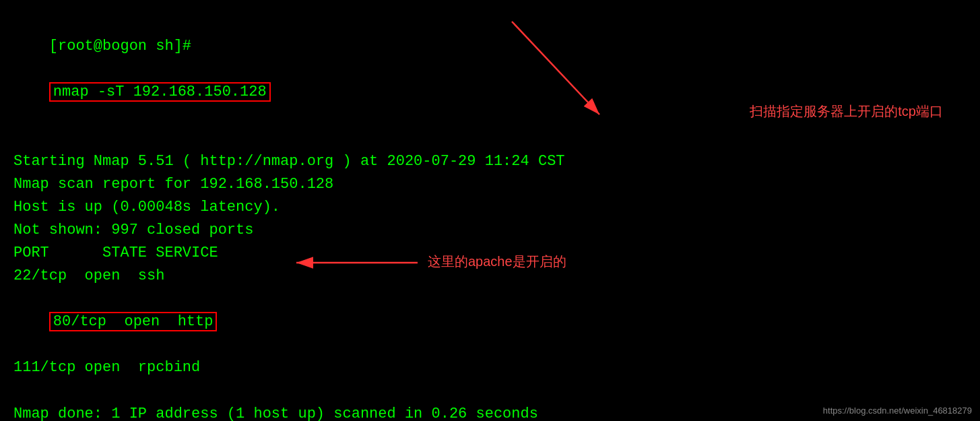 Image resolution: width=980 pixels, height=421 pixels. What do you see at coordinates (490, 185) in the screenshot?
I see `output-line-2: Nmap scan report for 192.168.150.128` at bounding box center [490, 185].